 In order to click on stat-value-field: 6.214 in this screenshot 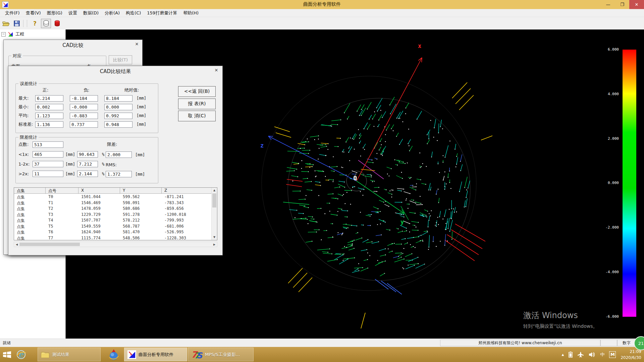, I will do `click(49, 99)`.